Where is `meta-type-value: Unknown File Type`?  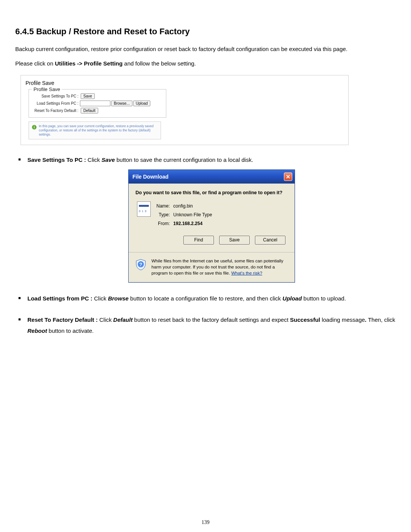
meta-type-value: Unknown File Type is located at coordinates (193, 215).